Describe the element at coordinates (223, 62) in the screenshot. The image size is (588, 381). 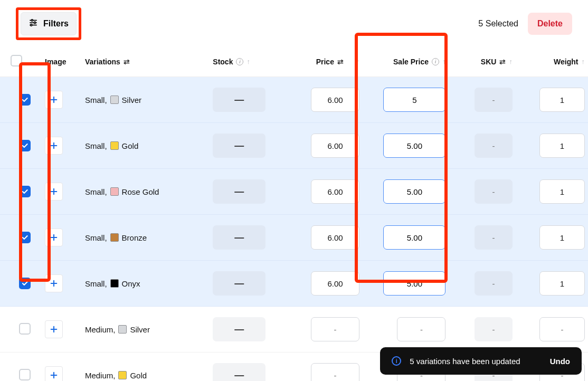
I see `col-stock: Stock` at that location.